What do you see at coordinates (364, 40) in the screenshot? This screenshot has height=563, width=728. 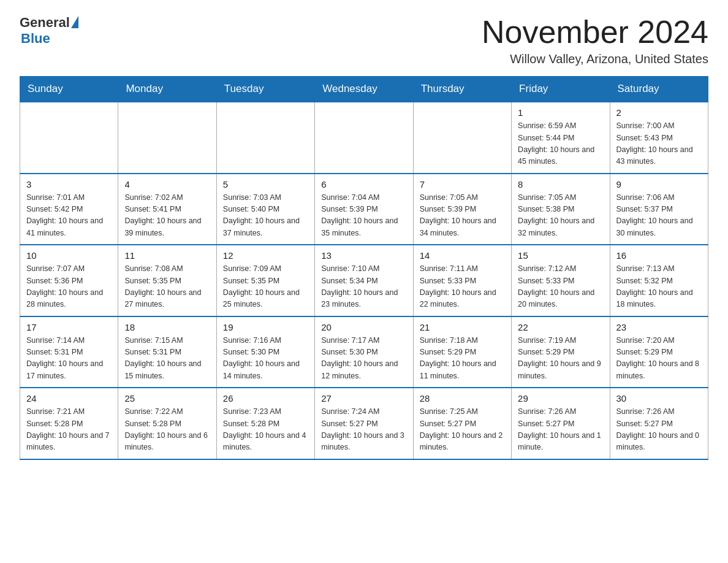 I see `page-header: General Blue November 2024 Willow Valley…` at bounding box center [364, 40].